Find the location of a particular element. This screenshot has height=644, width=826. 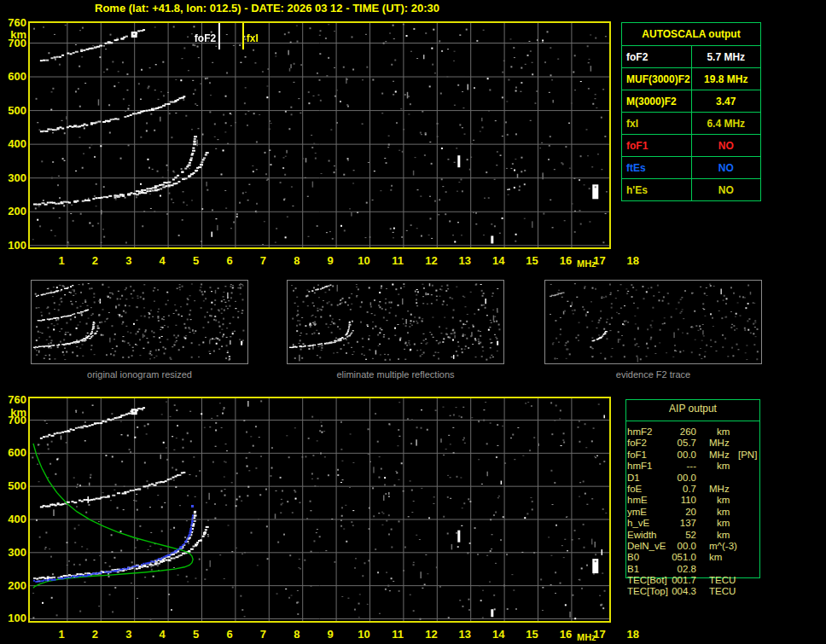

aip-row-hmF2: hmF2260km is located at coordinates (693, 432).